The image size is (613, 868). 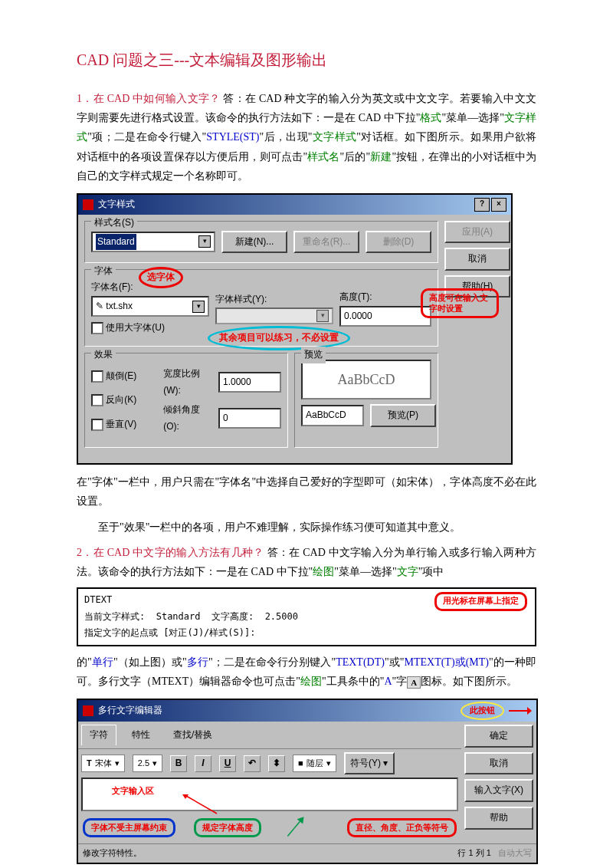 What do you see at coordinates (306, 528) in the screenshot?
I see `para-after-dialog1b: 至于"效果"一栏中的各项，用户不难理解，实际操作练习便可知道其中意义。` at bounding box center [306, 528].